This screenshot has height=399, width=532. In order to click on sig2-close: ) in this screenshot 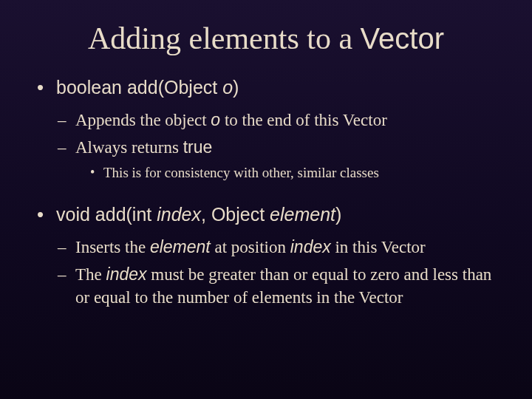, I will do `click(338, 214)`.